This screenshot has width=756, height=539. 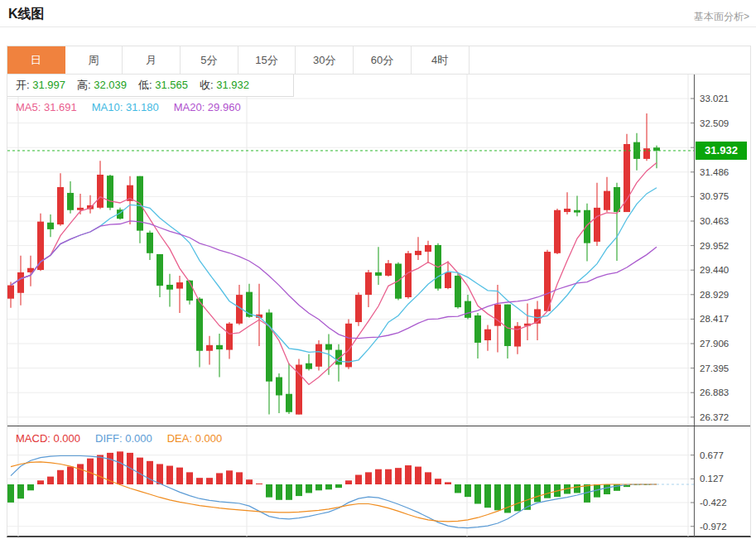 I want to click on legend-item: MA20: 29.960, so click(x=207, y=108).